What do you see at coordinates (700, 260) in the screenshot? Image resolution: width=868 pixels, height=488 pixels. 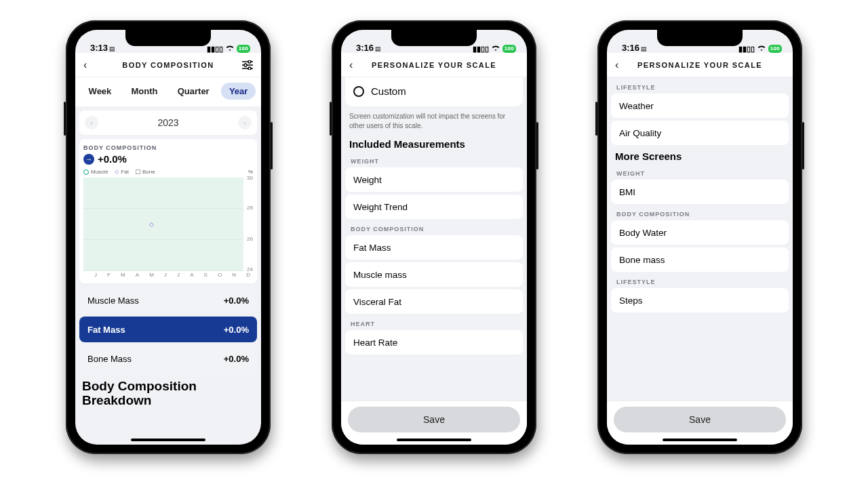 I see `item-bone-mass: Bone mass` at bounding box center [700, 260].